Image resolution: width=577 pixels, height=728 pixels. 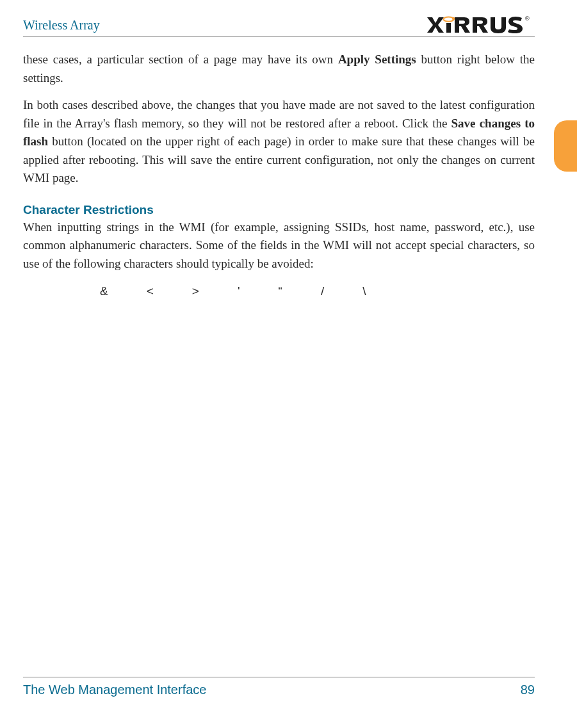 What do you see at coordinates (104, 291) in the screenshot?
I see `char-amp: &` at bounding box center [104, 291].